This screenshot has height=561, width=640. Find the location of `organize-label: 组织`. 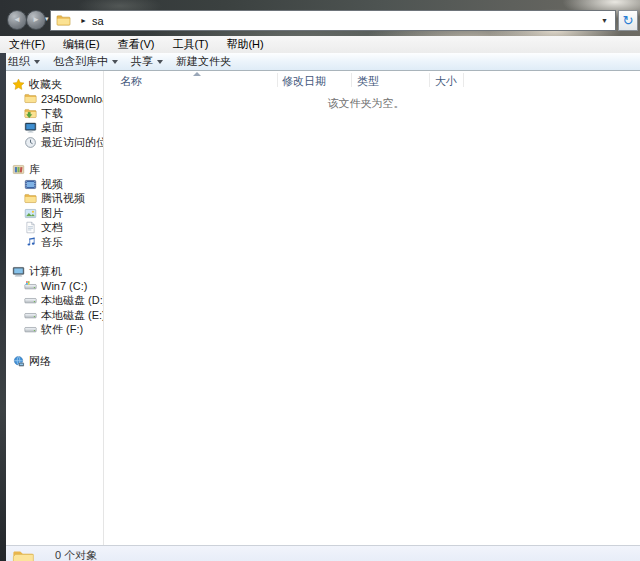

organize-label: 组织 is located at coordinates (19, 62).